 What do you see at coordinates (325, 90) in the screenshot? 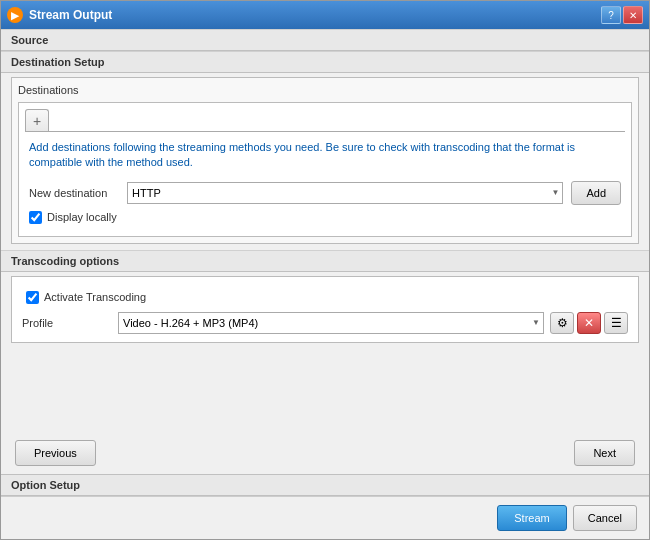
I see `destinations-label: Destinations` at bounding box center [325, 90].